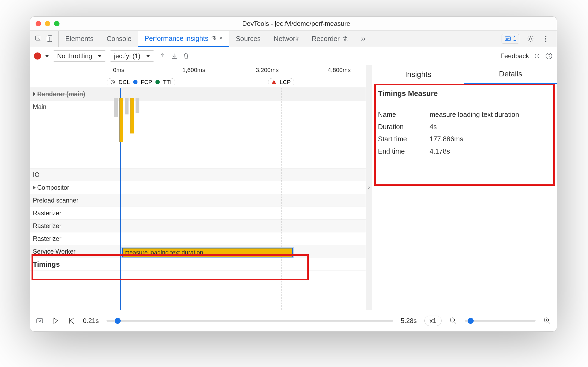 The image size is (588, 367). Describe the element at coordinates (146, 82) in the screenshot. I see `marker-fcp: FCP` at that location.